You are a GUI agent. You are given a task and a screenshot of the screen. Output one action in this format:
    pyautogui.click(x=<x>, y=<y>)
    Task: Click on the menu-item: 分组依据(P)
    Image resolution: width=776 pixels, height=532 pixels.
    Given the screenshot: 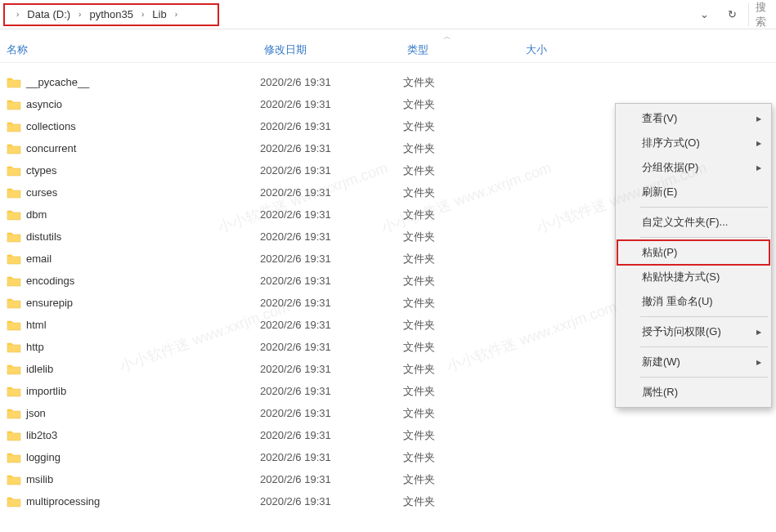 What is the action you would take?
    pyautogui.click(x=693, y=168)
    